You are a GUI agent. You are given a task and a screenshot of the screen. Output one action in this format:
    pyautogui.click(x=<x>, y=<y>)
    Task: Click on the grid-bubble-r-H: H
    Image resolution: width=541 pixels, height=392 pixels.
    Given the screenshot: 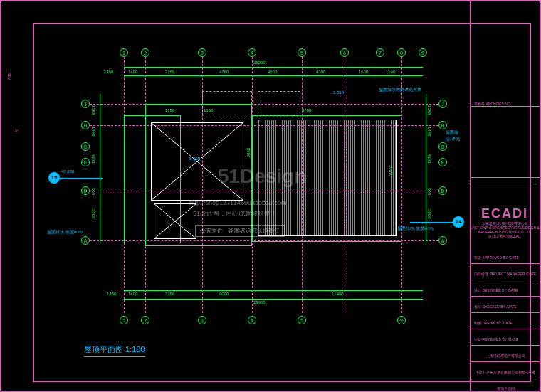 What is the action you would take?
    pyautogui.click(x=443, y=125)
    